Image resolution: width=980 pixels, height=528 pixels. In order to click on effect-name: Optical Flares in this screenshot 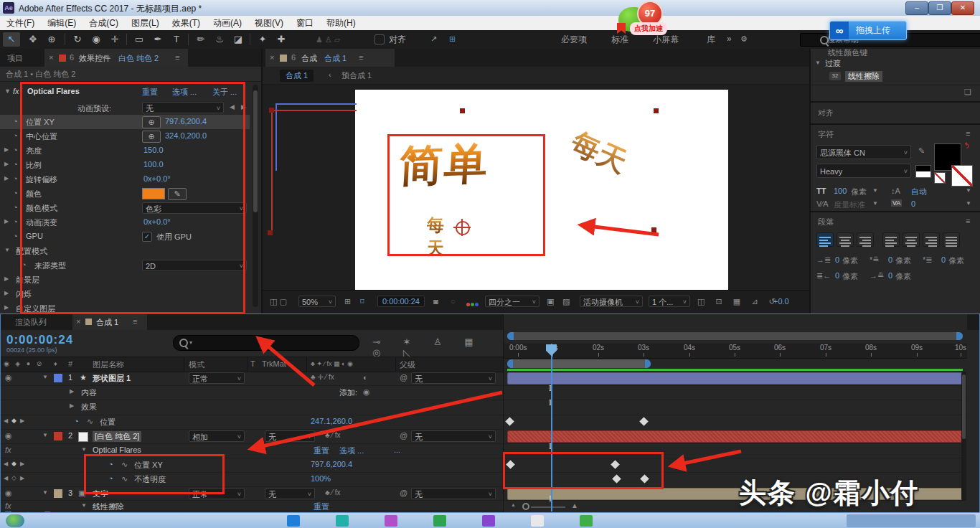, I will do `click(53, 91)`.